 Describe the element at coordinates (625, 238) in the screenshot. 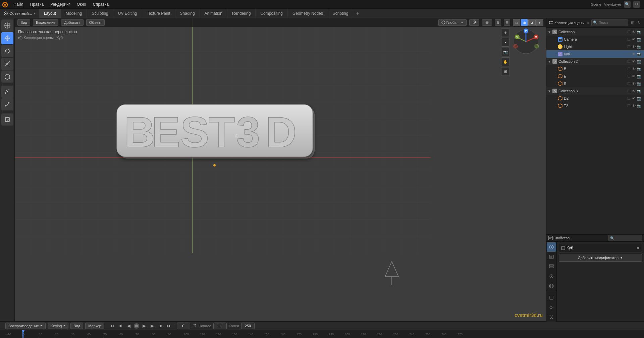

I see `props-search: 🔍` at that location.